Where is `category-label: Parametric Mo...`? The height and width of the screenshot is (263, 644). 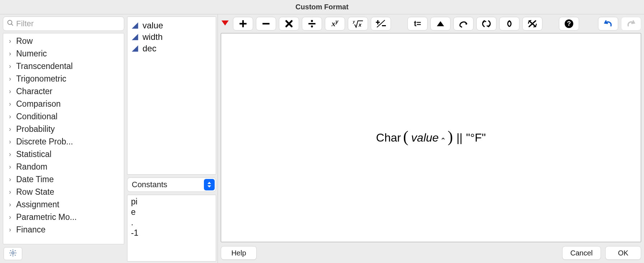
category-label: Parametric Mo... is located at coordinates (47, 217).